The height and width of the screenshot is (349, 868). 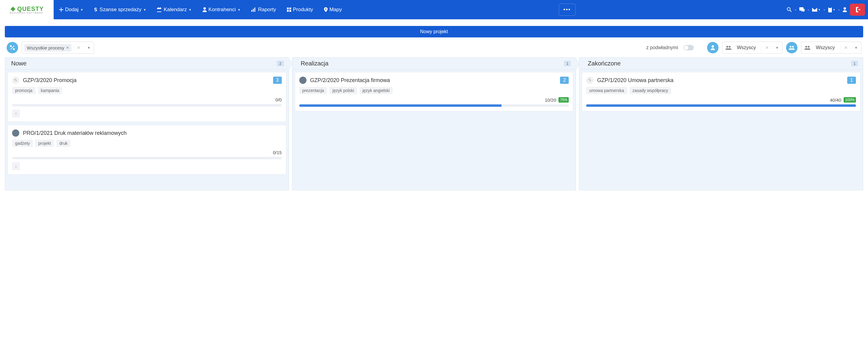 What do you see at coordinates (802, 9) in the screenshot?
I see `chat-icon` at bounding box center [802, 9].